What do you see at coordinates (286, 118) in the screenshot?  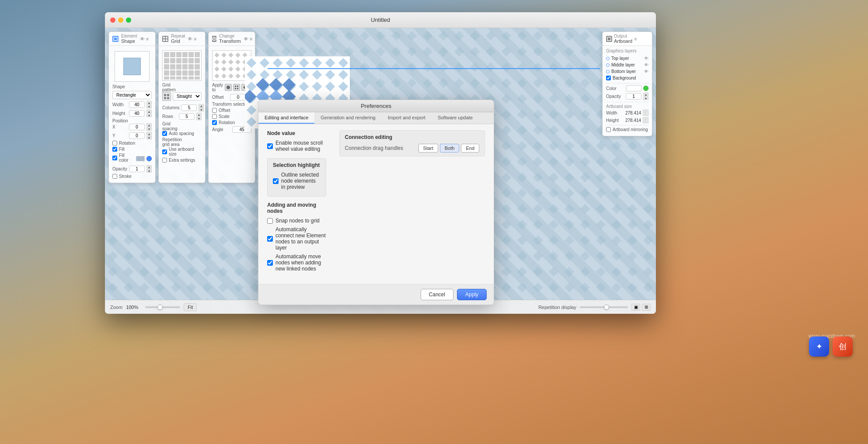 I see `tab-editing: Editing and interface` at bounding box center [286, 118].